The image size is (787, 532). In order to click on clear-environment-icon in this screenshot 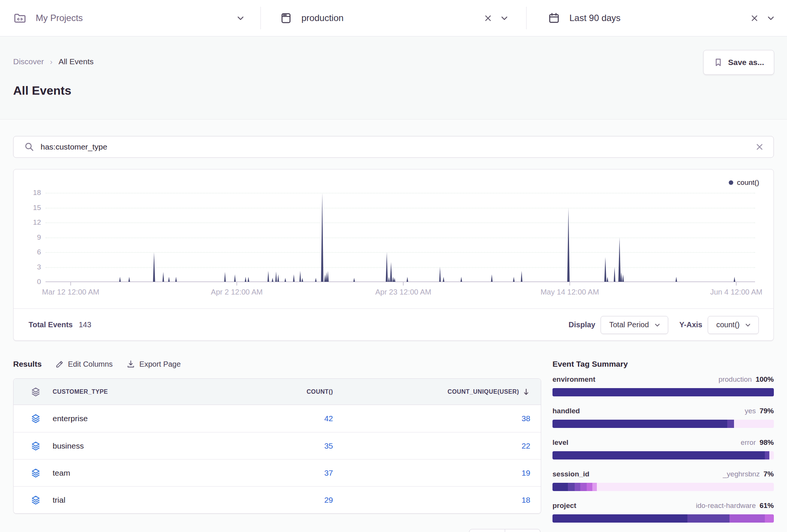, I will do `click(488, 18)`.